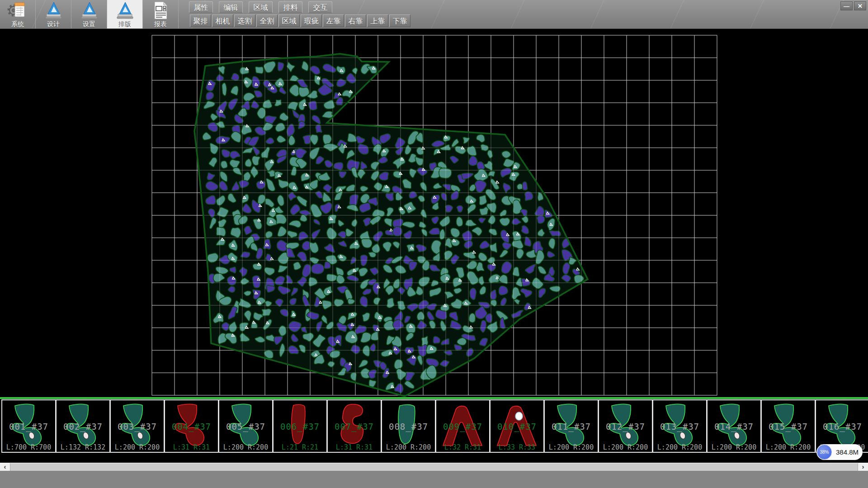  What do you see at coordinates (246, 426) in the screenshot?
I see `pattern-thumbnail-005_#37: 005_#37L:200 R:200` at bounding box center [246, 426].